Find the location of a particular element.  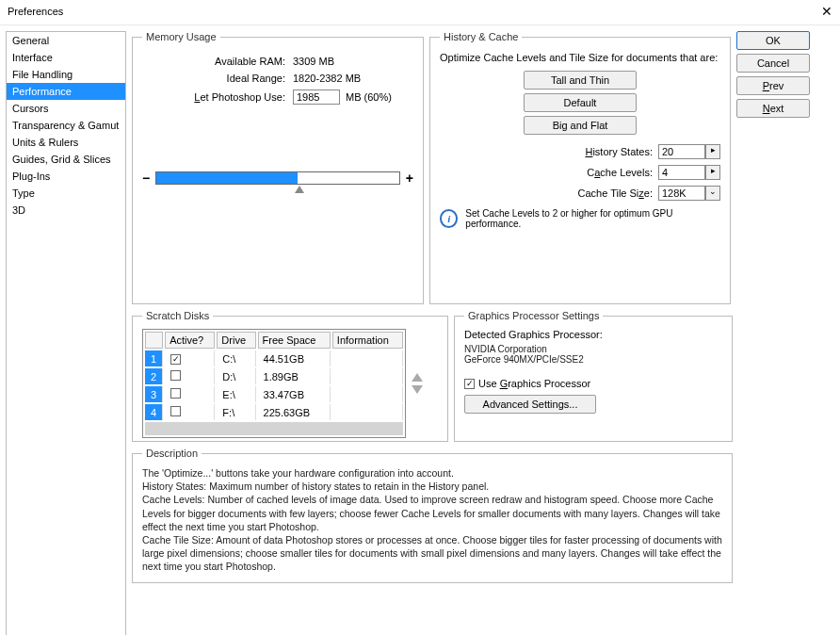

slider-thumb-icon is located at coordinates (299, 189).